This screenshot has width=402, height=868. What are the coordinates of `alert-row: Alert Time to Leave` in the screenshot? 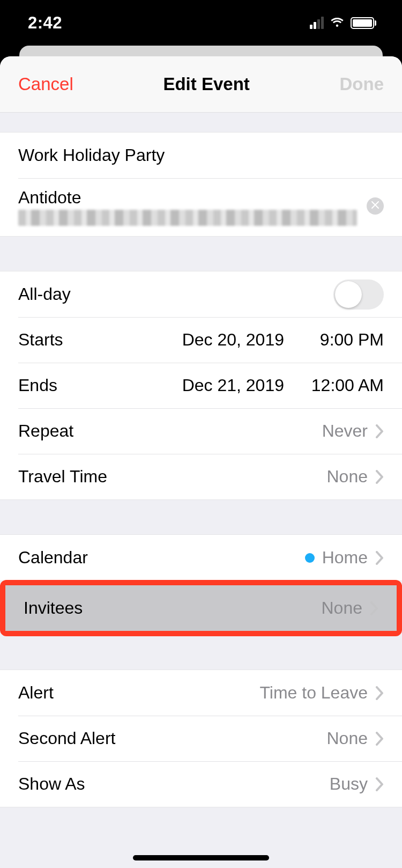 It's located at (201, 693).